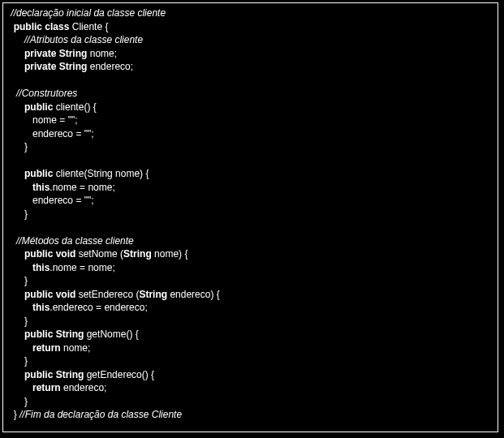 This screenshot has height=438, width=504. What do you see at coordinates (250, 375) in the screenshot?
I see `code-line: public String getEndereco() {` at bounding box center [250, 375].